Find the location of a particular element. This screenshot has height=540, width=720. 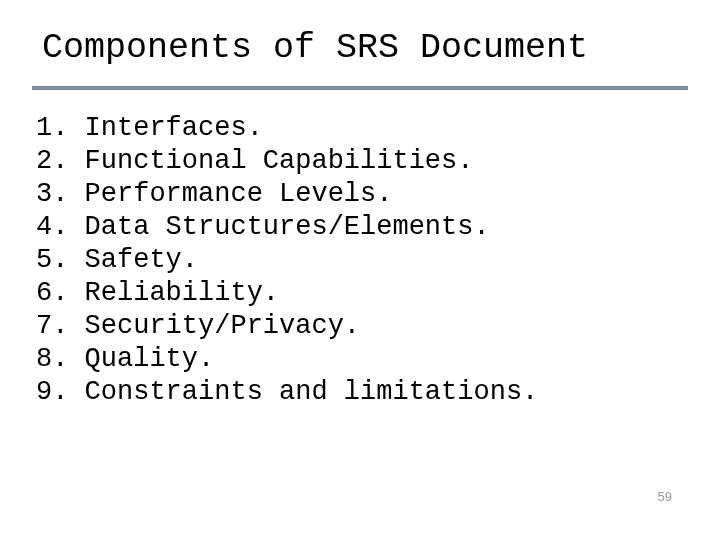

list-item-number: 7. is located at coordinates (52, 326).